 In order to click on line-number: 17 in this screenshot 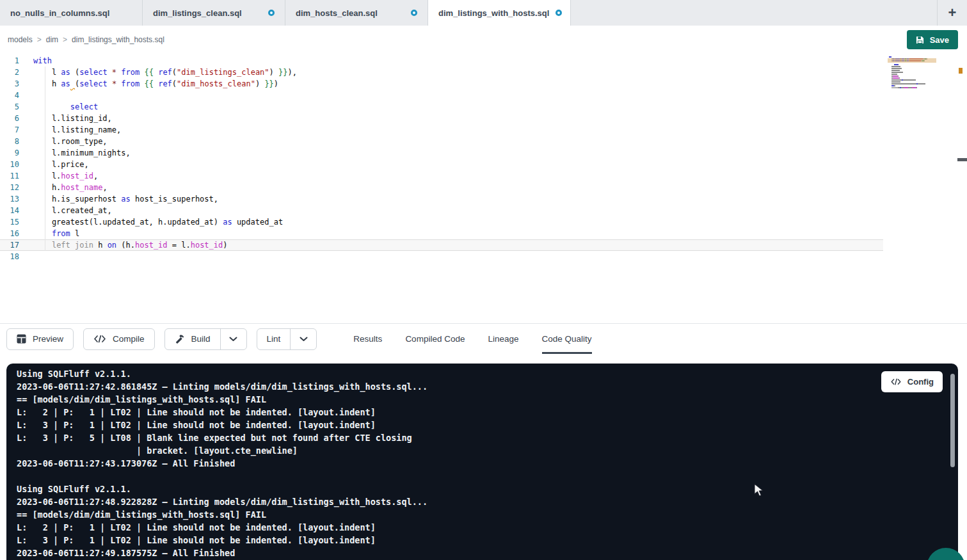, I will do `click(10, 245)`.